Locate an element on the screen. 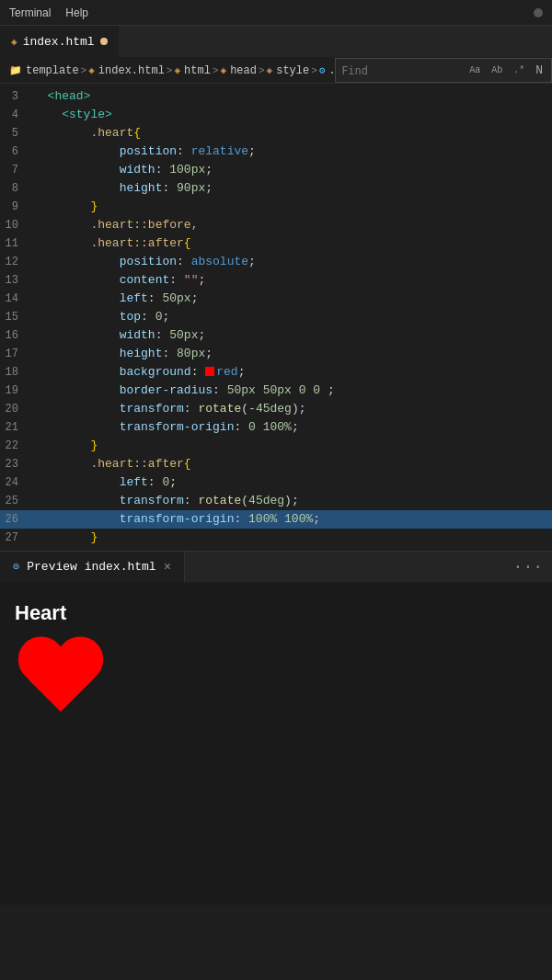 This screenshot has height=980, width=552. more-options-button: ··· is located at coordinates (528, 567).